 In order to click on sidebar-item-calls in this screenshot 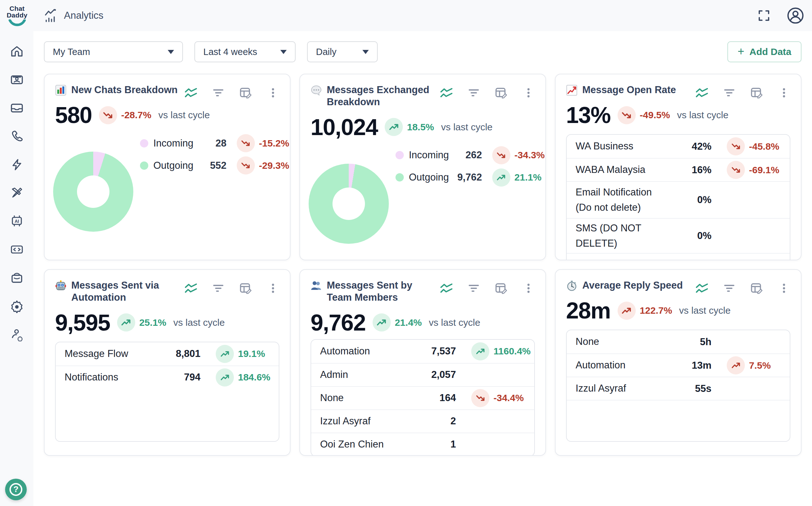, I will do `click(17, 137)`.